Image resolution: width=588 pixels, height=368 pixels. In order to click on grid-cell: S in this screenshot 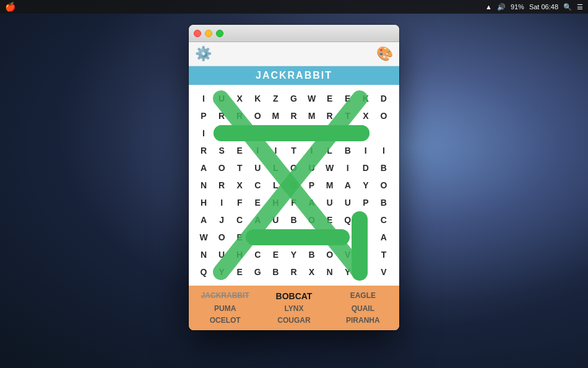, I will do `click(222, 151)`.